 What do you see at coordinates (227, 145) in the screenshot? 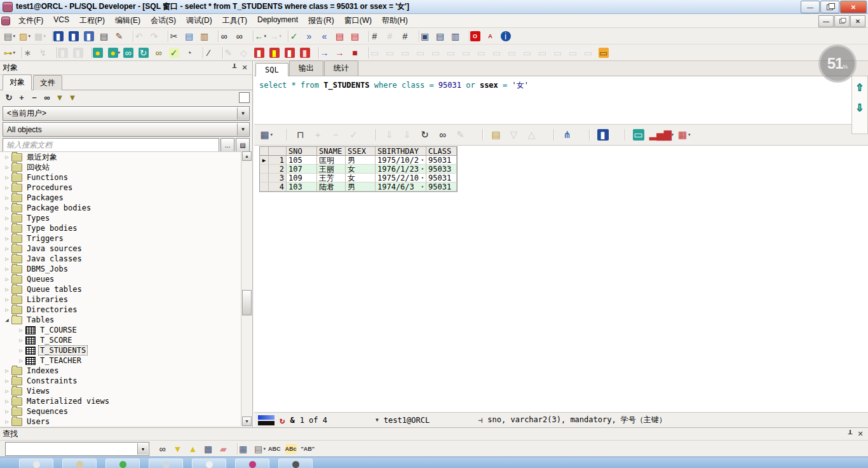
I see `search-more-button: ...` at bounding box center [227, 145].